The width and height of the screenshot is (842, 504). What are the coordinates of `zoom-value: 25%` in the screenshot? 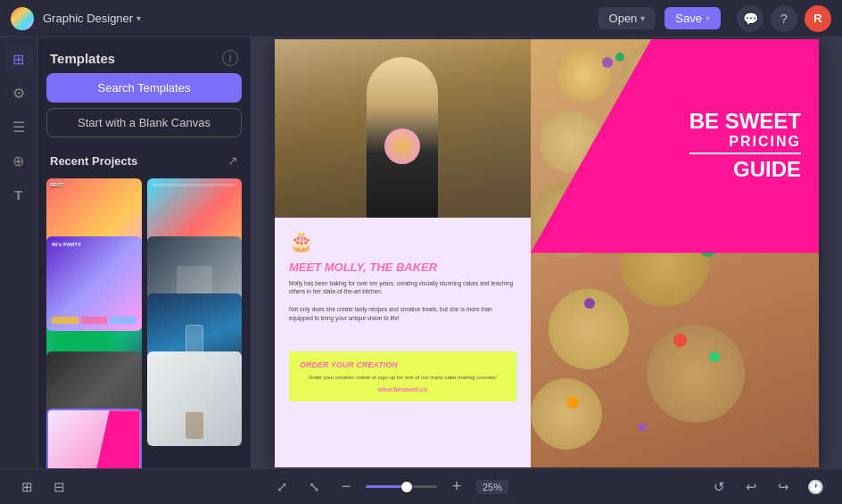 It's located at (492, 487).